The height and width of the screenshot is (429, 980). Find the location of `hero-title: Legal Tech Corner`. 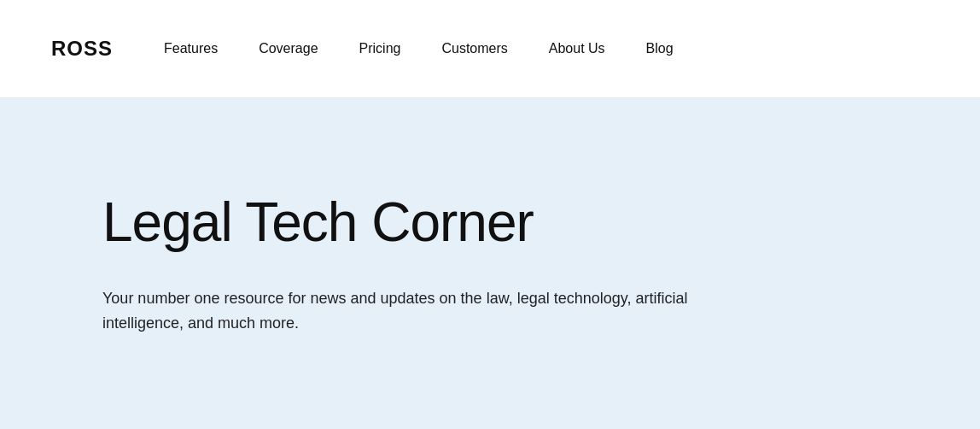

hero-title: Legal Tech Corner is located at coordinates (516, 222).